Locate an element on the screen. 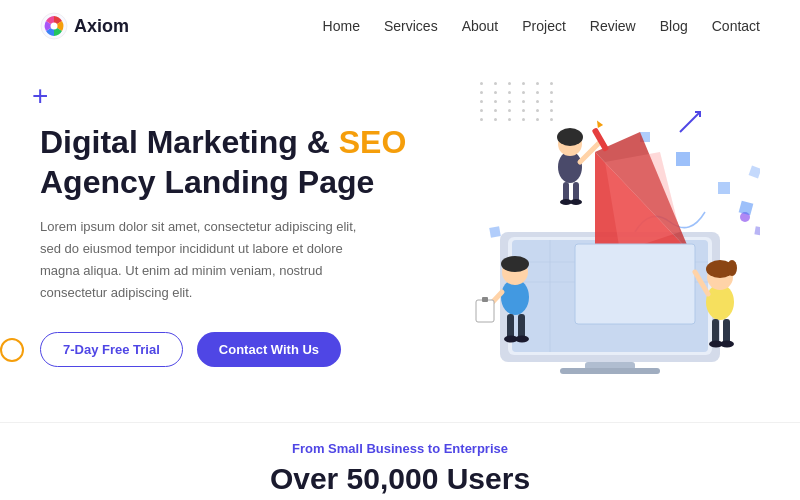  logo-text: Axiom is located at coordinates (102, 26).